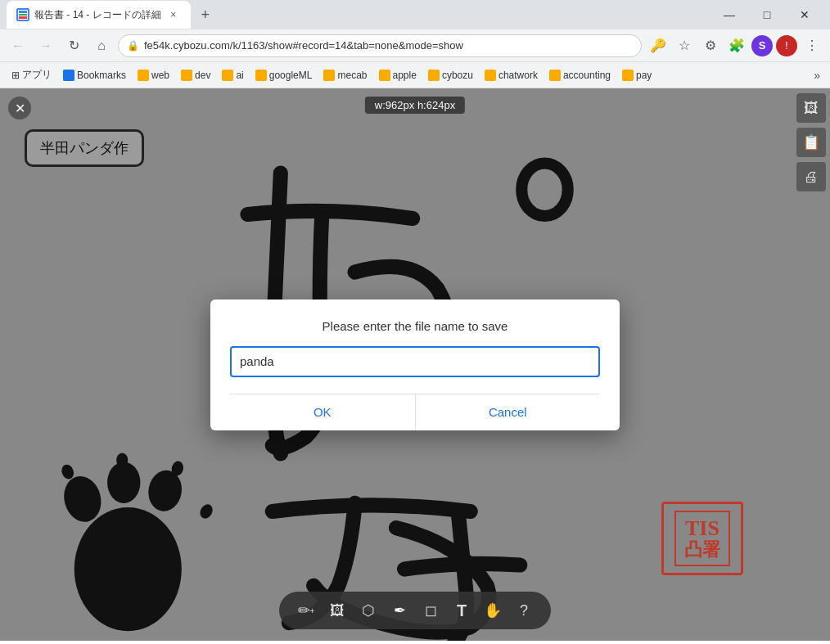 Image resolution: width=830 pixels, height=644 pixels. Describe the element at coordinates (352, 75) in the screenshot. I see `bookmark-label: mecab` at that location.